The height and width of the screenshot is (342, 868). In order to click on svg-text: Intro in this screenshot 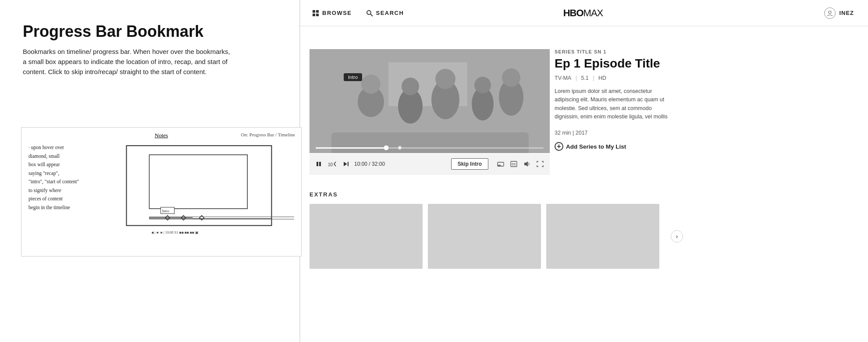, I will do `click(166, 211)`.